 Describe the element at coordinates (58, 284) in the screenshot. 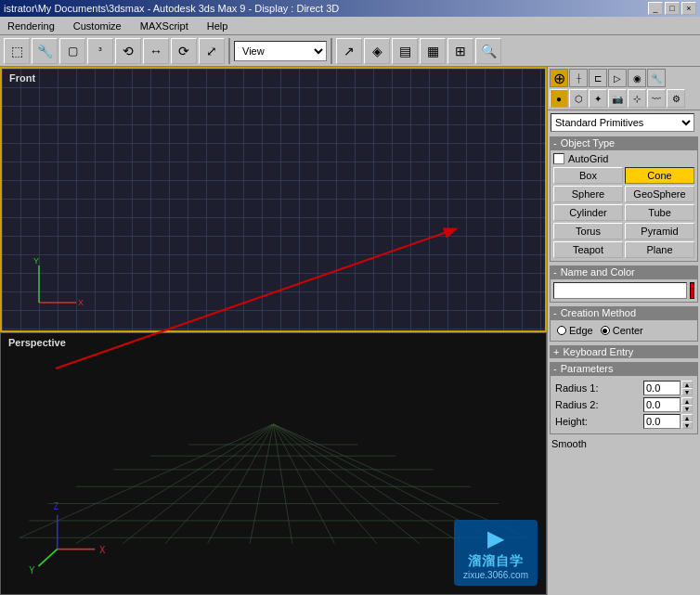

I see `front-axes: X Y` at that location.